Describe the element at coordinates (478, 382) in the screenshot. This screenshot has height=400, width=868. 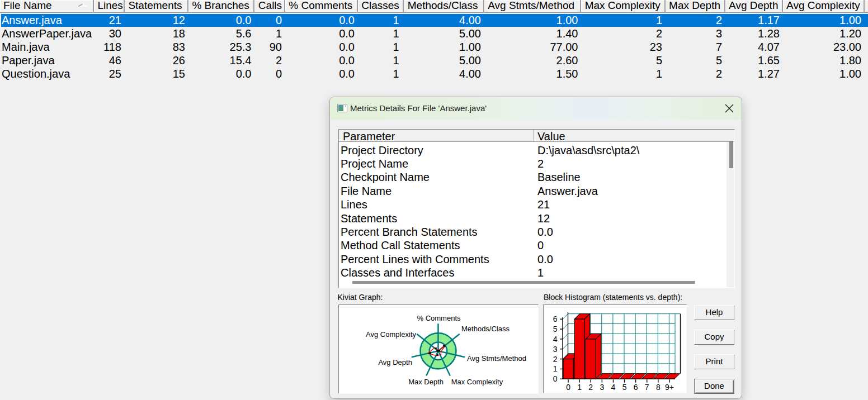
I see `svg-text: Max Complexity` at that location.